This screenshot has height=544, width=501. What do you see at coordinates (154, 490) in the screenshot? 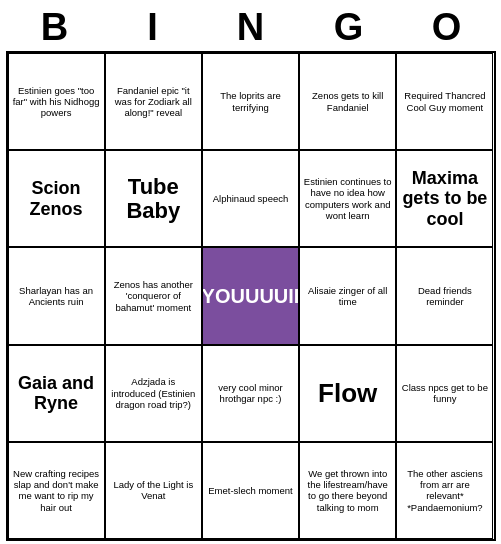
I see `table-row: Lady of the Light is Venat` at bounding box center [154, 490].